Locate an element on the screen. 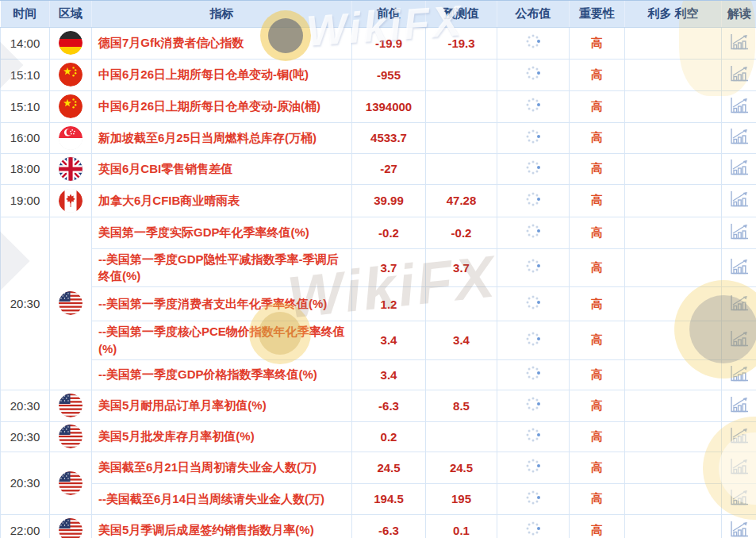 This screenshot has height=538, width=756. event-indicator: --美国第一季度消费者支出年化季率终值(%) is located at coordinates (222, 305).